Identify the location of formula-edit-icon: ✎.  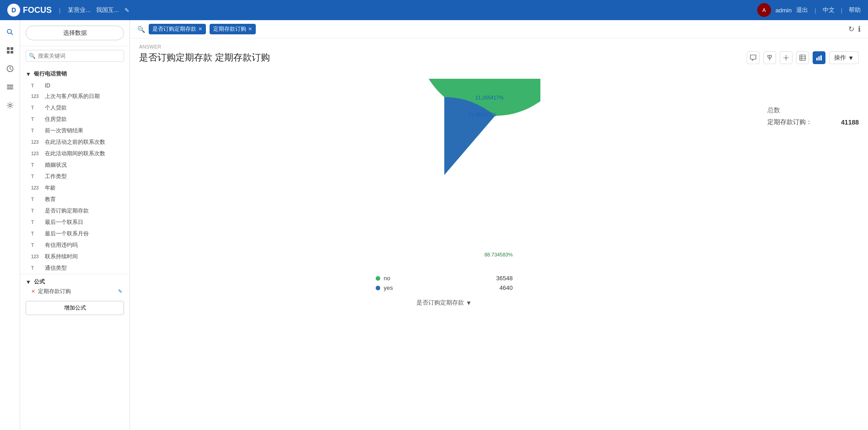
(120, 291).